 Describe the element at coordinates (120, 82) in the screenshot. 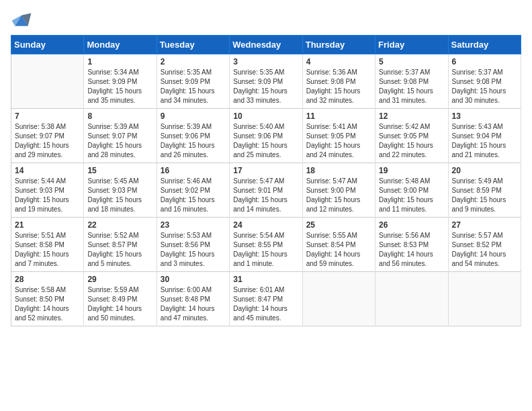

I see `calendar-cell: 1Sunrise: 5:34 AM Sunset: 9:09 PM Daylig…` at that location.